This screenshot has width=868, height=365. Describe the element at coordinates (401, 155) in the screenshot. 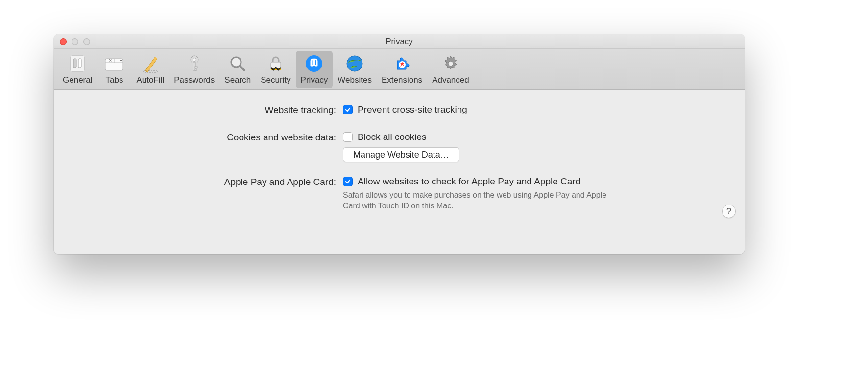

I see `manage-website-data-button: Manage Website Data…` at that location.